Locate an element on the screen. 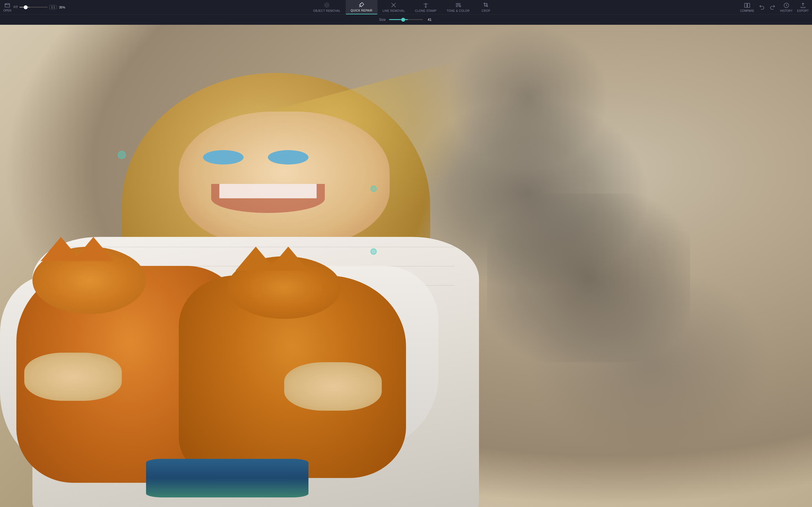  object-removal-label: OBJECT REMOVAL is located at coordinates (327, 11).